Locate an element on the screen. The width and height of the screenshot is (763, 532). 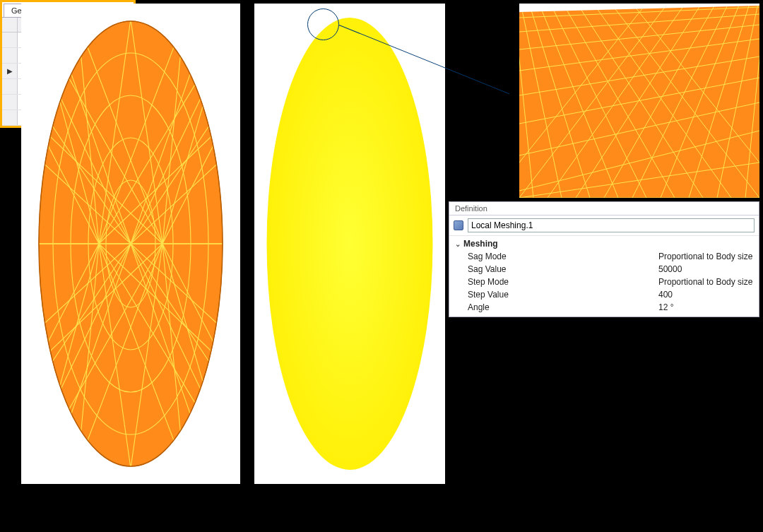
row-selector-current: ▶ is located at coordinates (10, 71).